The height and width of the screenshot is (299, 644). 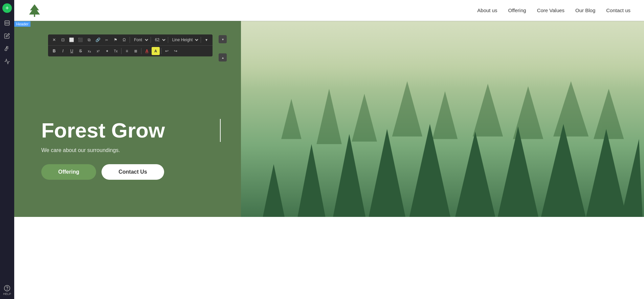 What do you see at coordinates (124, 40) in the screenshot?
I see `tb-omega-btn: Ω` at bounding box center [124, 40].